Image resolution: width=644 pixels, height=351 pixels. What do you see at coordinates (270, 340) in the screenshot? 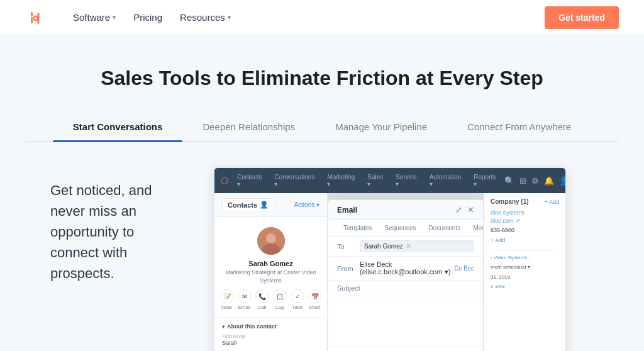
I see `first-name-field: First name Sarah` at bounding box center [270, 340].